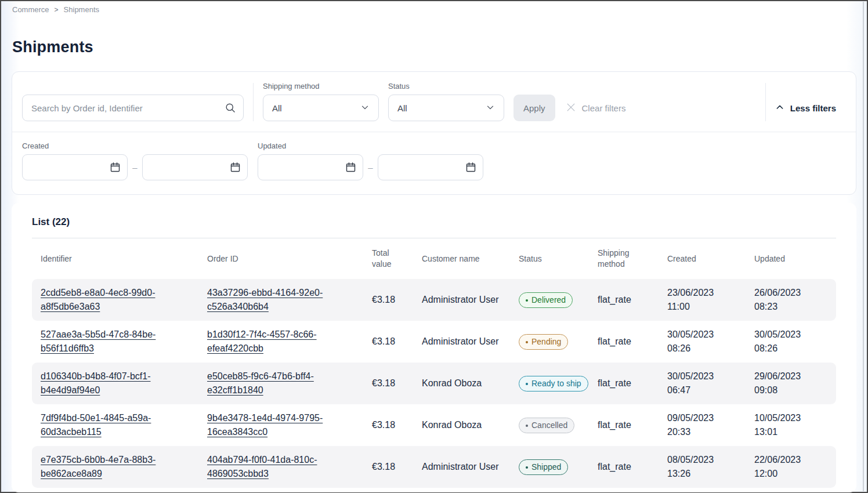 Image resolution: width=868 pixels, height=493 pixels. I want to click on search-input, so click(133, 108).